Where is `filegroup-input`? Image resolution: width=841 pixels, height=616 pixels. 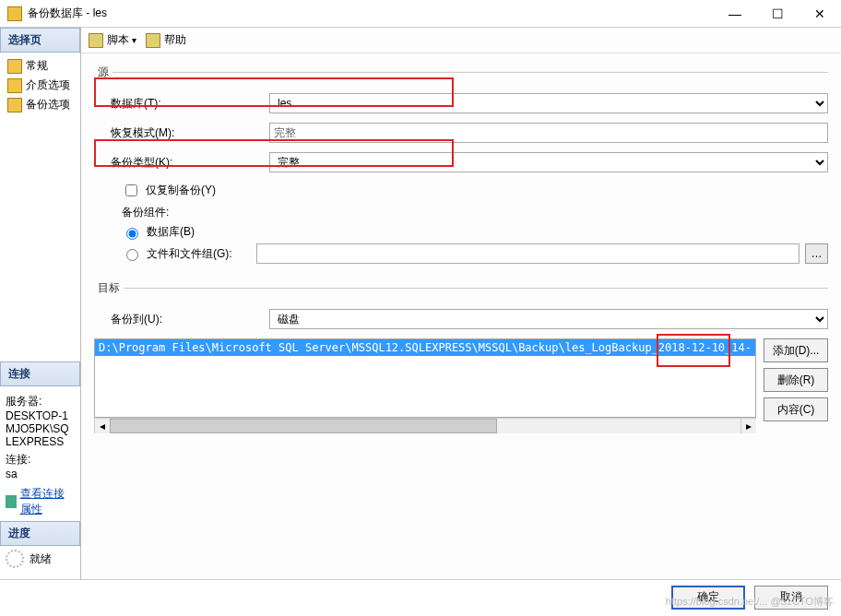 filegroup-input is located at coordinates (528, 254).